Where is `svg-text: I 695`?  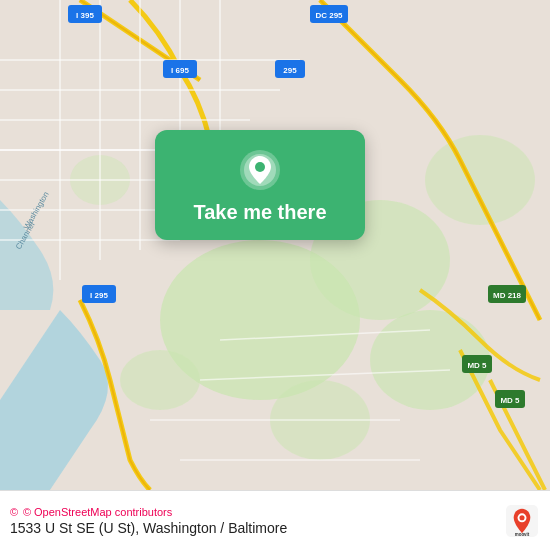 svg-text: I 695 is located at coordinates (180, 70).